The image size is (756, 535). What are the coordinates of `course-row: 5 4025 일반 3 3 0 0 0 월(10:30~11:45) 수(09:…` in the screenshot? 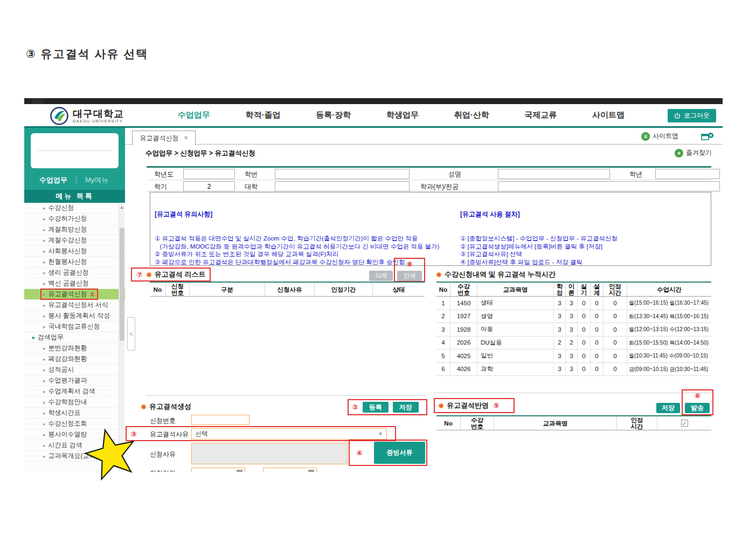 It's located at (574, 356).